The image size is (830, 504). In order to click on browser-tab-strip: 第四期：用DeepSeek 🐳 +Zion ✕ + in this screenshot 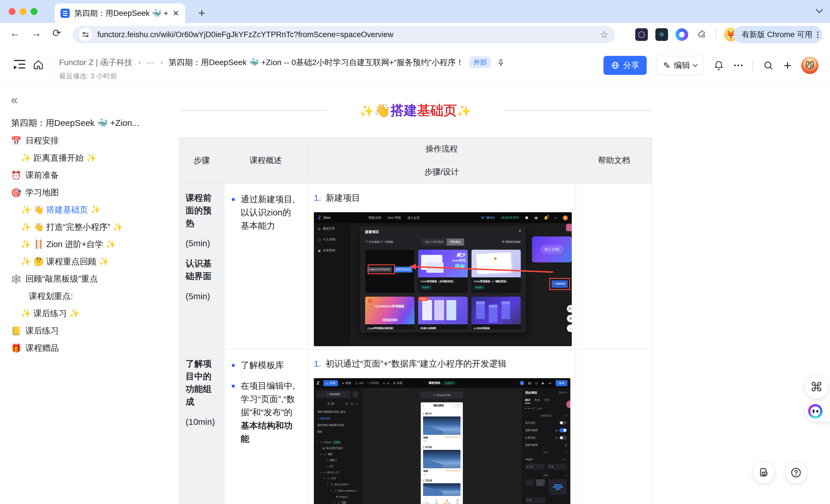, I will do `click(415, 11)`.